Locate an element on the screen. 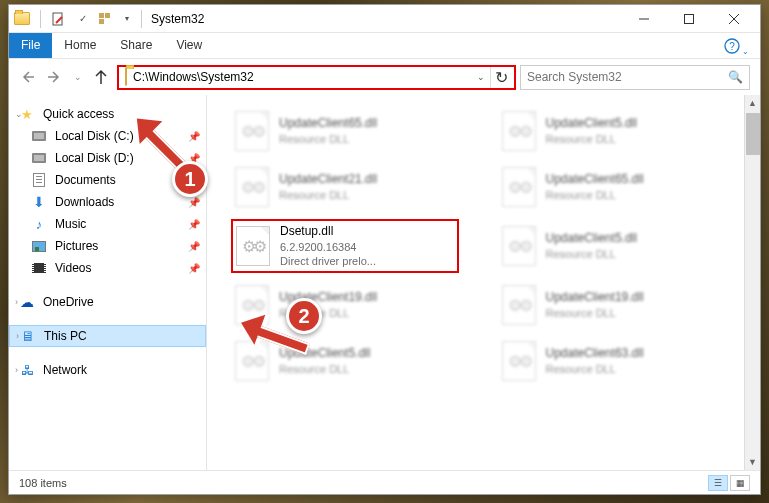  sidebar-item-pictures: Pictures📌 is located at coordinates (108, 246).